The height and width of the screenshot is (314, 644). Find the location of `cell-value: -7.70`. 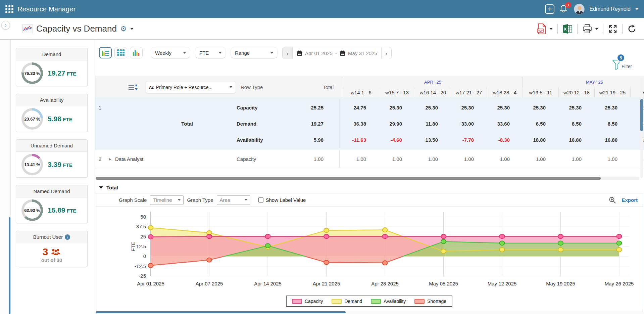

cell-value: -7.70 is located at coordinates (465, 140).